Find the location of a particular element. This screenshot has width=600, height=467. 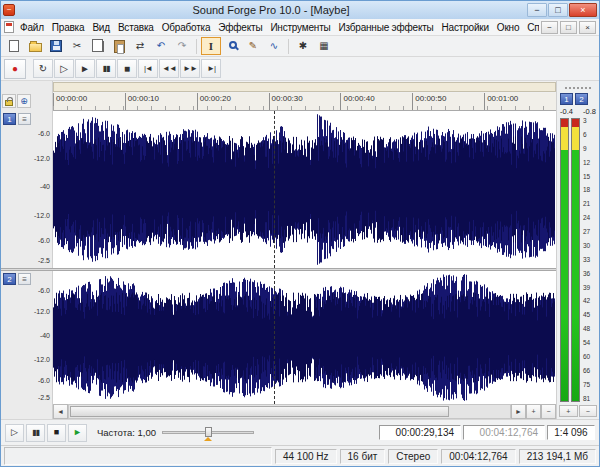

mdi-restore-button: □ is located at coordinates (568, 28).